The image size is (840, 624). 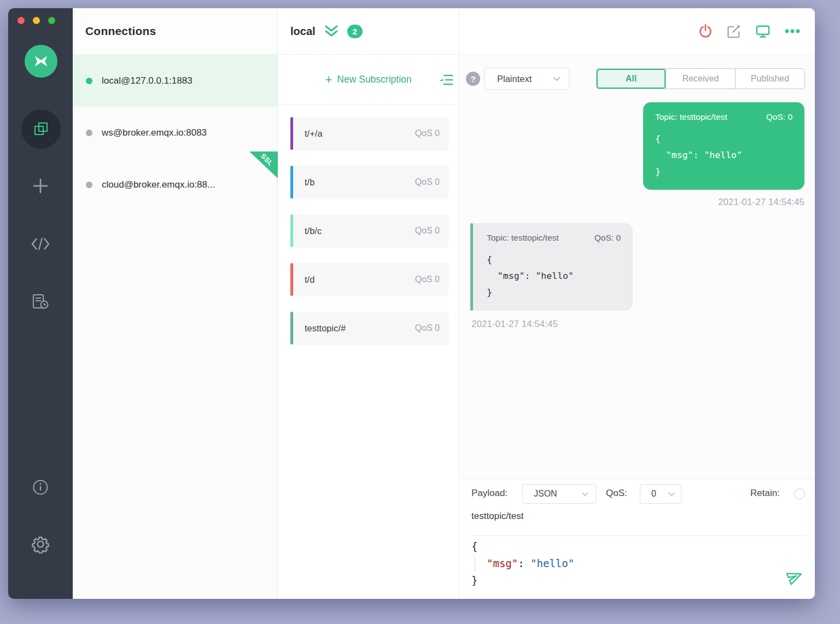 I want to click on connection-name: cloud@broker.emqx.io:88..., so click(x=159, y=185).